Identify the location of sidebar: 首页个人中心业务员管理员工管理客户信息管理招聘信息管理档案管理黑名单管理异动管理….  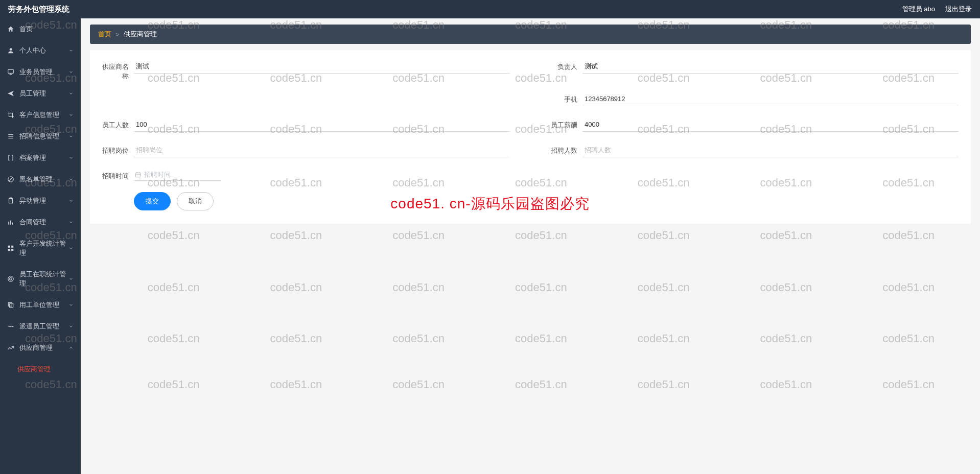
(40, 246).